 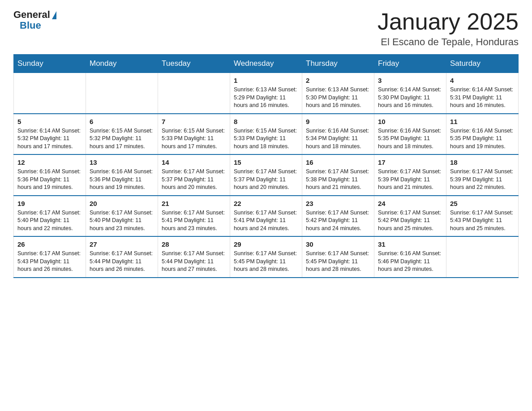 I want to click on day-number: 27, so click(x=122, y=244).